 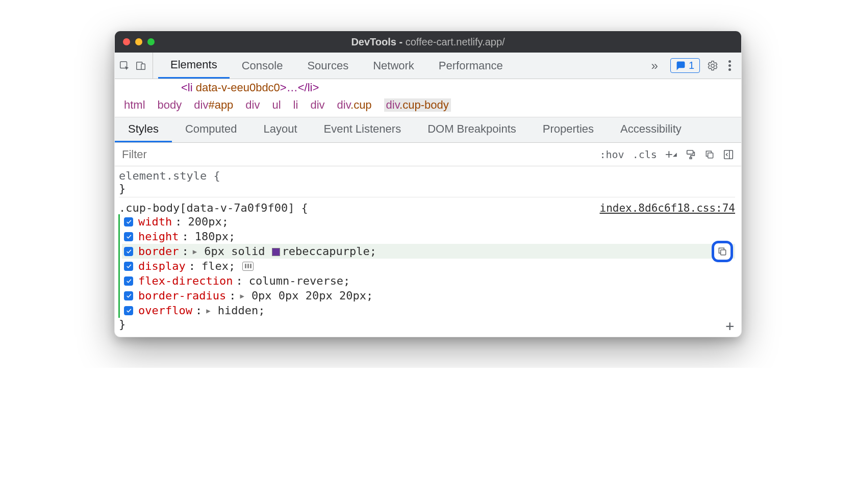 I want to click on subtab-computed: Computed, so click(x=211, y=130).